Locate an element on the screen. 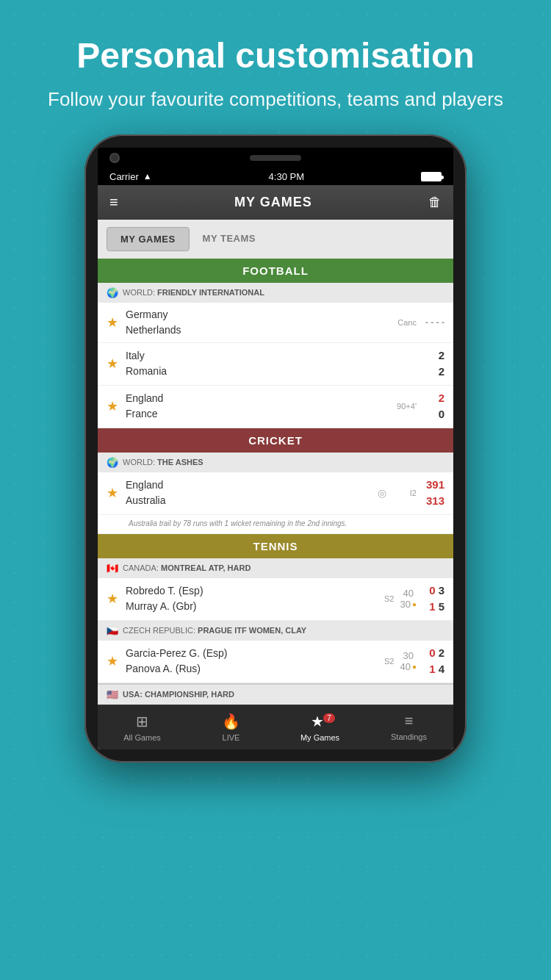 The image size is (551, 980). team-italy: Italy is located at coordinates (259, 356).